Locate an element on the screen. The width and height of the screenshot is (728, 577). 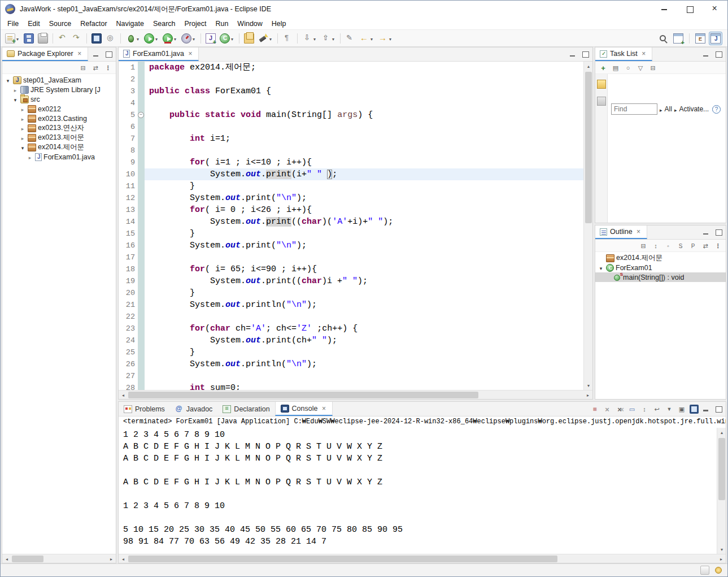
notifications-icon is located at coordinates (718, 570).